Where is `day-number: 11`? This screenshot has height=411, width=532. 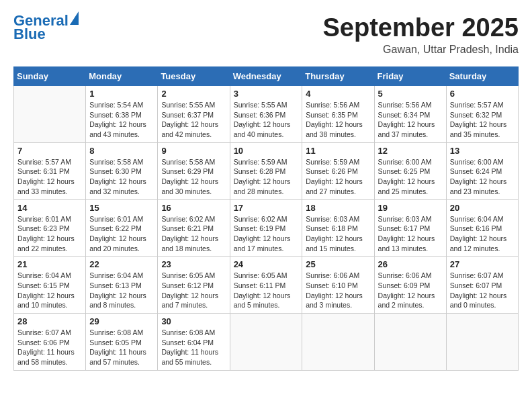 day-number: 11 is located at coordinates (338, 150).